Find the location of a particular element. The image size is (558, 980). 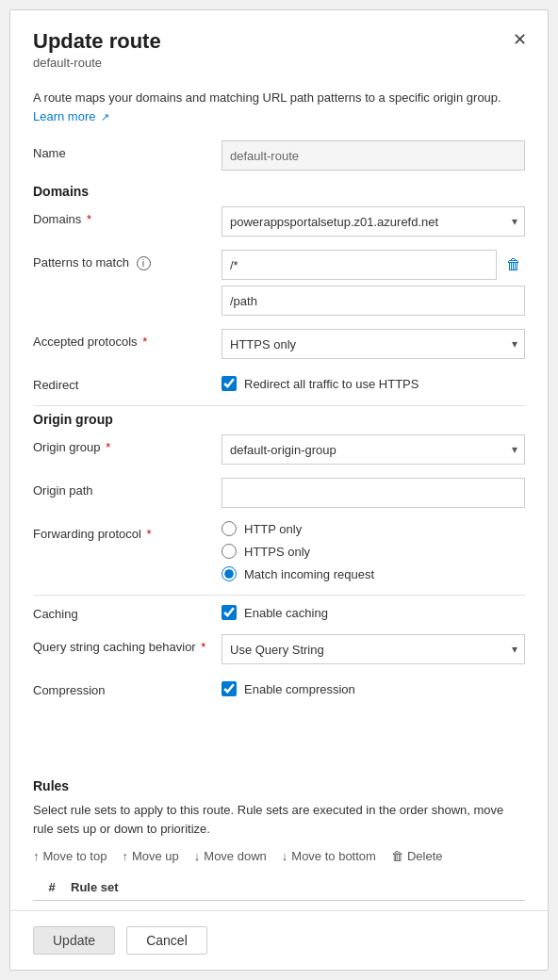

forwarding-http-row: HTTP only is located at coordinates (373, 529).